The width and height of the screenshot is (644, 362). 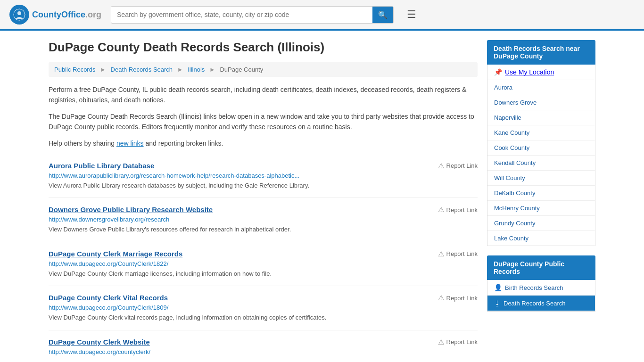 I want to click on result-desc-2: View DuPage County Clerk marriage licens…, so click(x=263, y=274).